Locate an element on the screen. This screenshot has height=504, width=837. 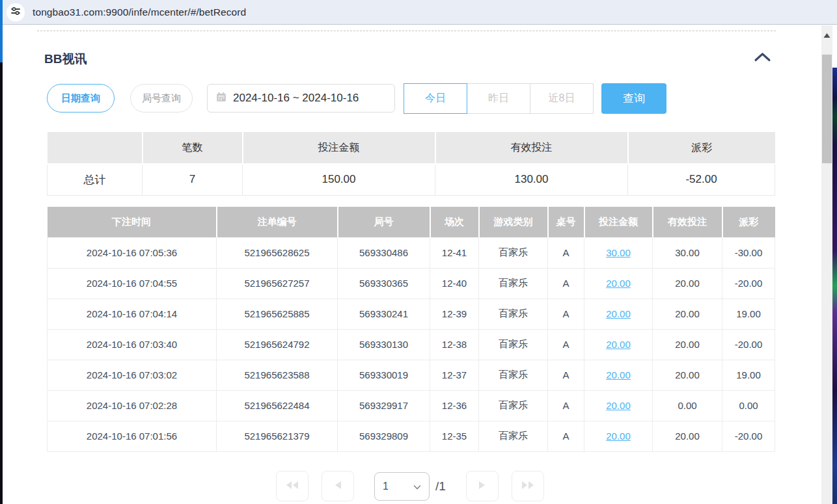
window-edge-left-top is located at coordinates (1, 31).